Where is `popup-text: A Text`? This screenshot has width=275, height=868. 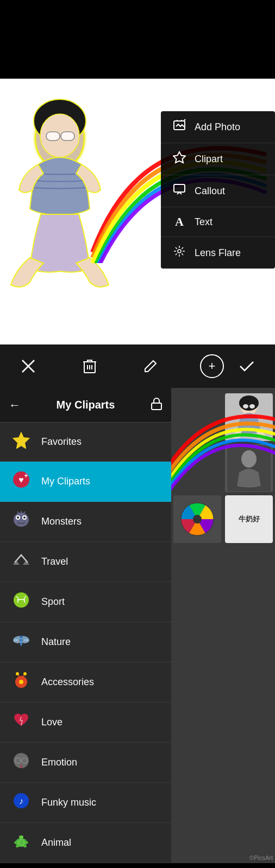 popup-text: A Text is located at coordinates (218, 222).